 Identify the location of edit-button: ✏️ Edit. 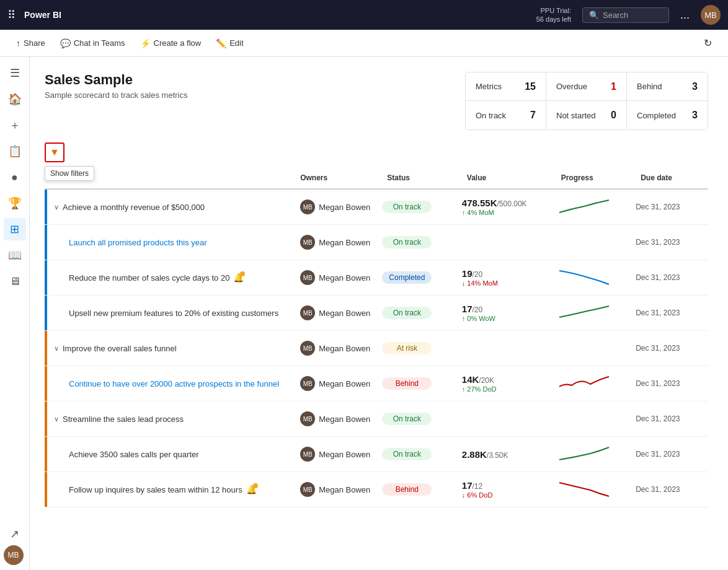
(229, 43).